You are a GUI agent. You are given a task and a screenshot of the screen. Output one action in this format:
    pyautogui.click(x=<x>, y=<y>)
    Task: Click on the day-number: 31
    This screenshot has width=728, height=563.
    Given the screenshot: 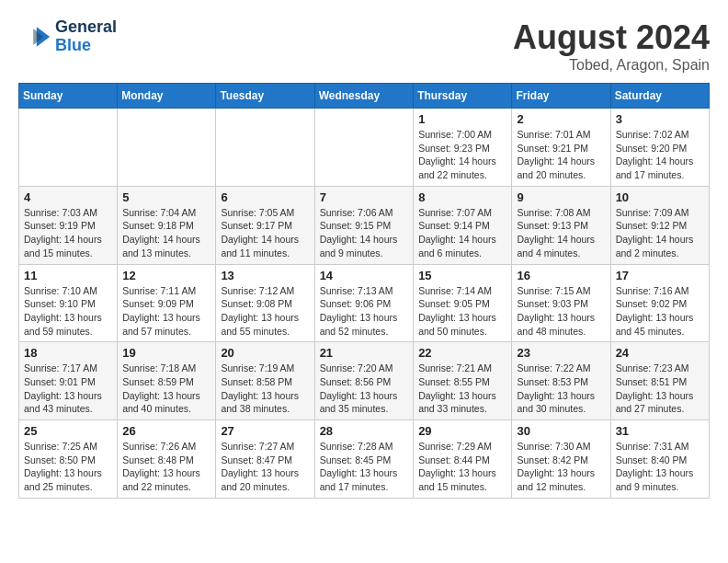 What is the action you would take?
    pyautogui.click(x=660, y=431)
    